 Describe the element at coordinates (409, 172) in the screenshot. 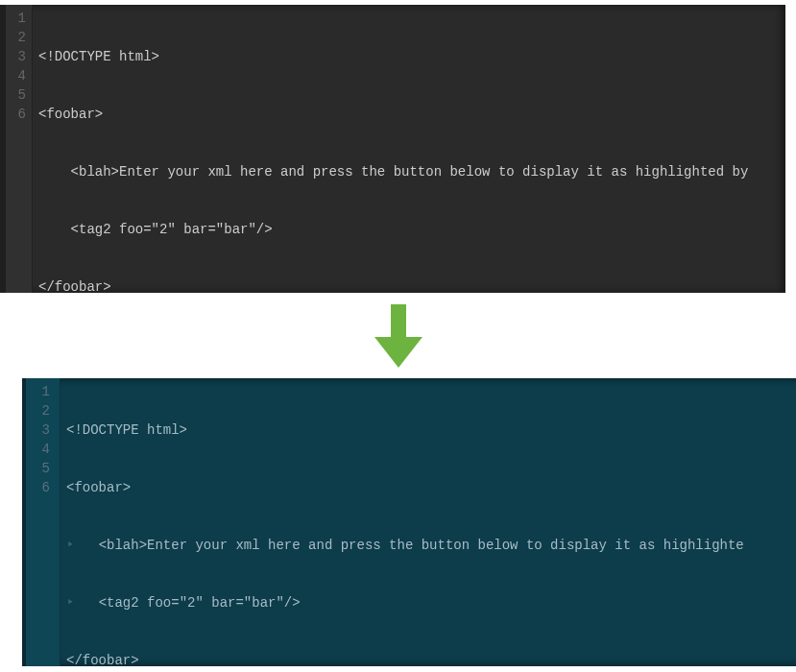

I see `code-line: <blah>Enter your xml here and press the …` at that location.